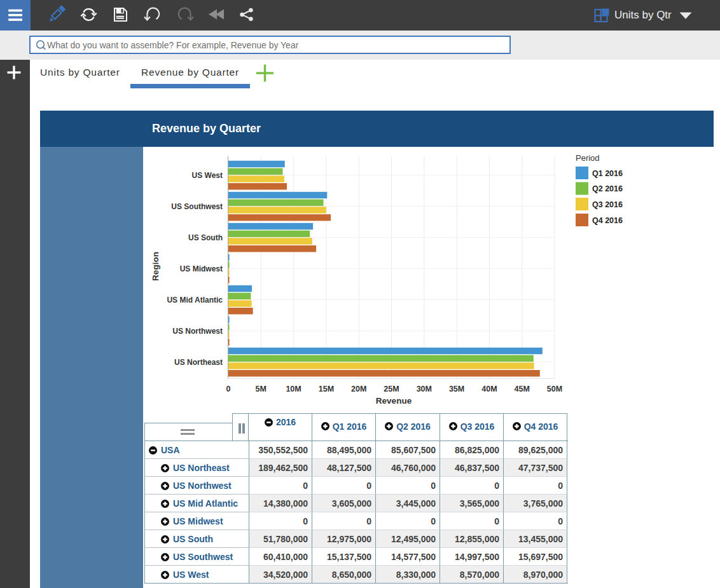 Image resolution: width=720 pixels, height=588 pixels. Describe the element at coordinates (155, 266) in the screenshot. I see `svg-text: Region` at that location.